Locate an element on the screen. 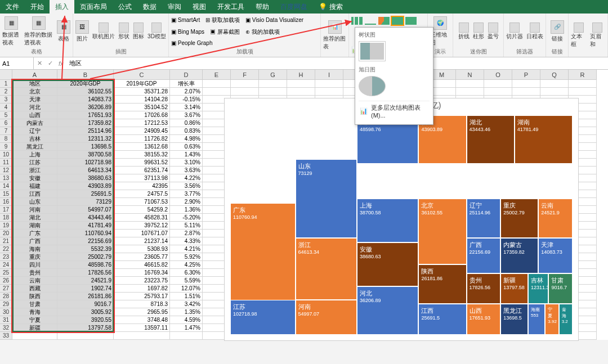  sunburst-thumb is located at coordinates (372, 86).